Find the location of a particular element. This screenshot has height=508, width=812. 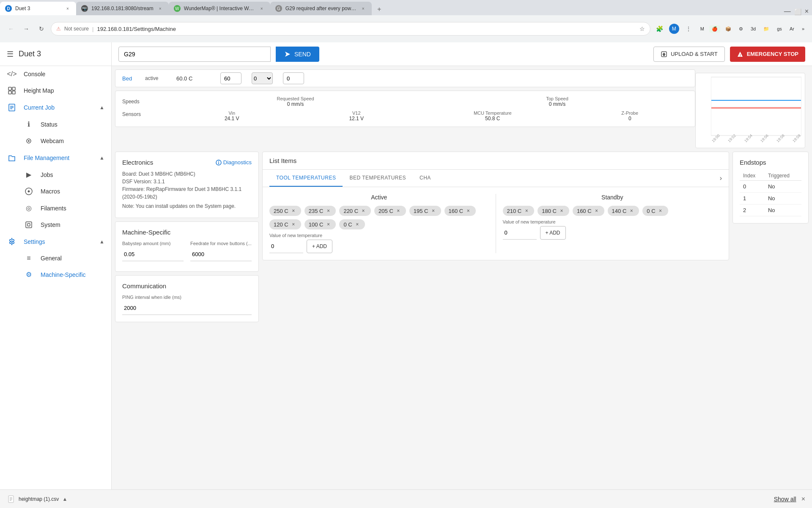

remove-standby-160: × is located at coordinates (597, 211).